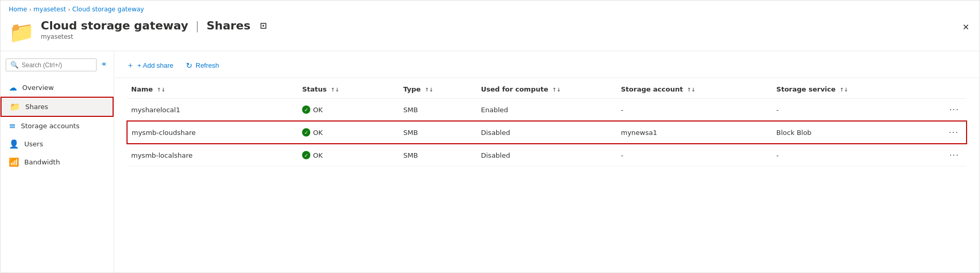 This screenshot has height=273, width=980. I want to click on sidebar-item-label-shares: Shares, so click(37, 107).